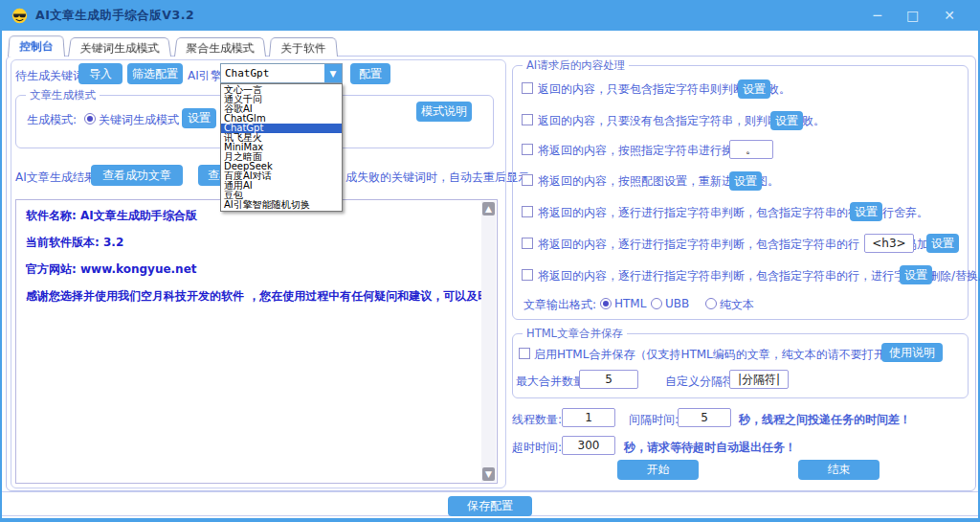 This screenshot has width=980, height=522. What do you see at coordinates (658, 469) in the screenshot?
I see `start-button: 开始` at bounding box center [658, 469].